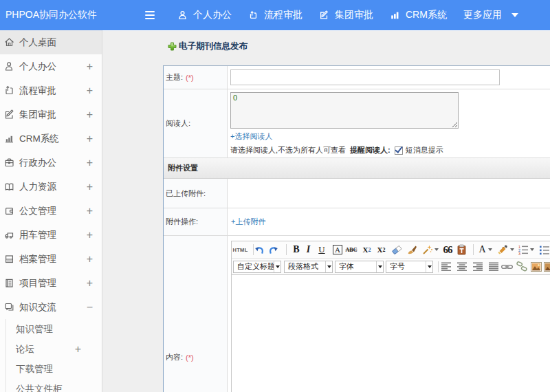 Image resolution: width=550 pixels, height=392 pixels. I want to click on superscript-icon: X2, so click(367, 250).